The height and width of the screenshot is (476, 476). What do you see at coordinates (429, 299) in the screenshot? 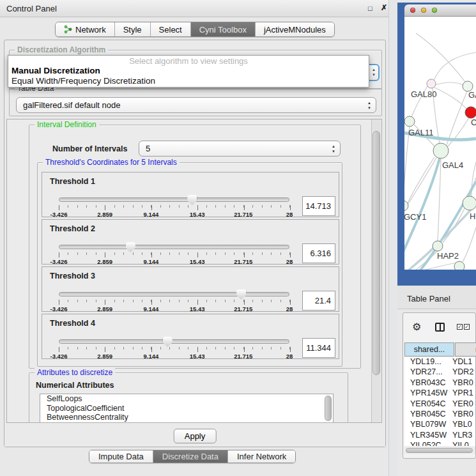
I see `table-panel-title: Table Panel` at bounding box center [429, 299].